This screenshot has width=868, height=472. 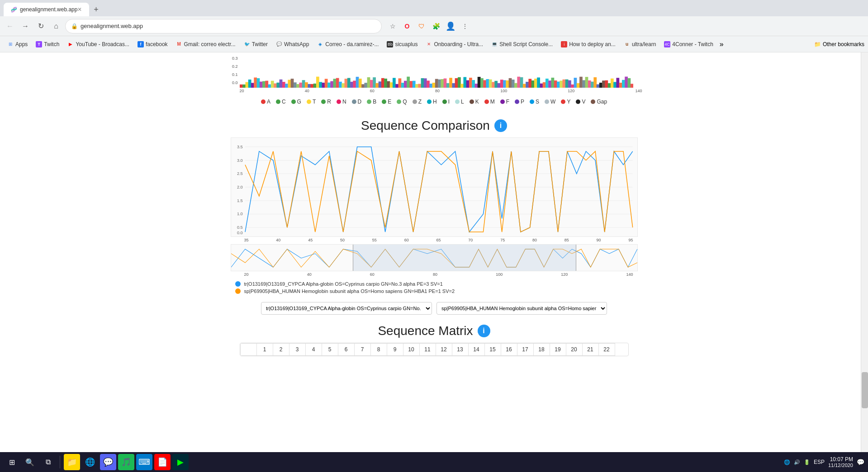 I want to click on sequence-comparison-info-icon: i, so click(x=501, y=126).